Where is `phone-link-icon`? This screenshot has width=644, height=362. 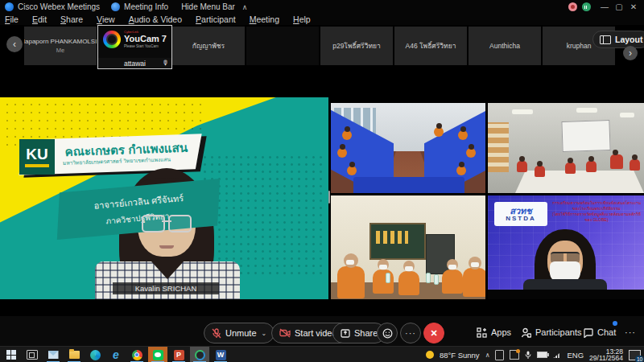
phone-link-icon is located at coordinates (499, 356).